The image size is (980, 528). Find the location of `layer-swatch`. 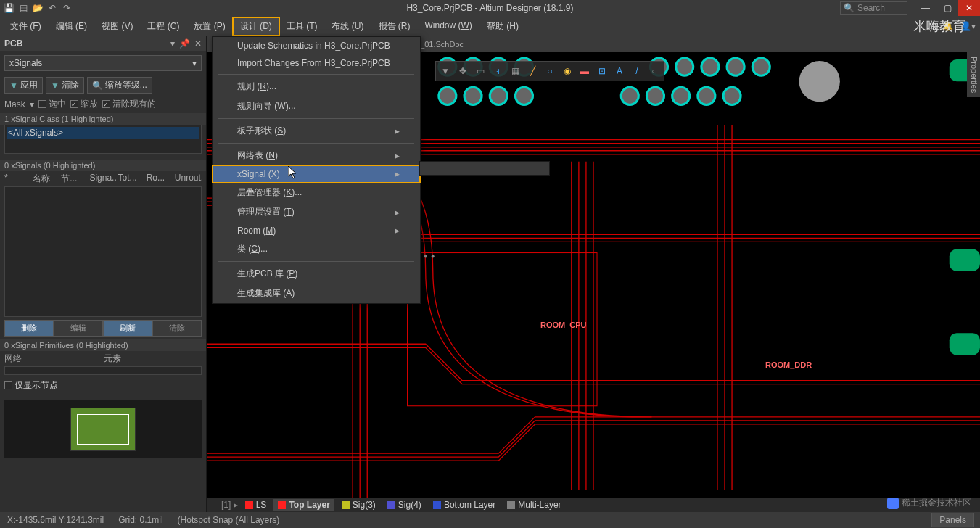

layer-swatch is located at coordinates (511, 505).